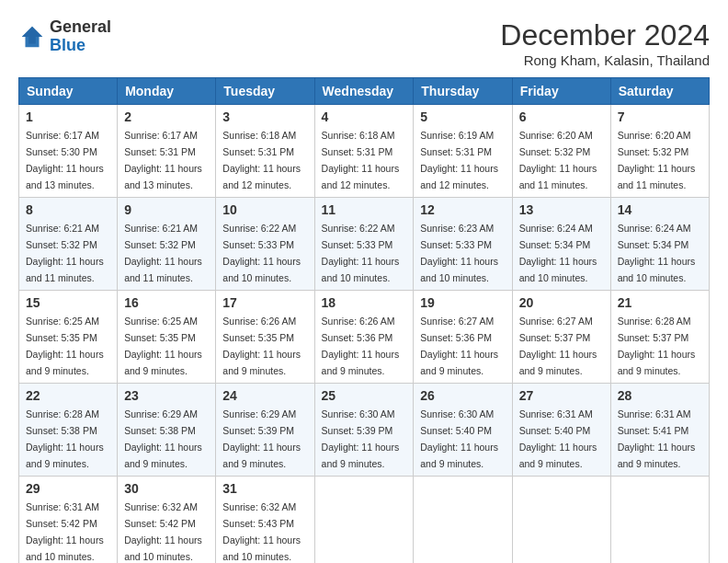 Image resolution: width=728 pixels, height=563 pixels. I want to click on day-number: 15, so click(68, 303).